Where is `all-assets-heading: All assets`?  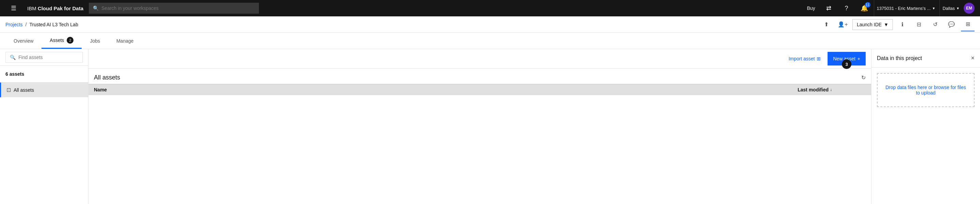
all-assets-heading: All assets is located at coordinates (107, 78).